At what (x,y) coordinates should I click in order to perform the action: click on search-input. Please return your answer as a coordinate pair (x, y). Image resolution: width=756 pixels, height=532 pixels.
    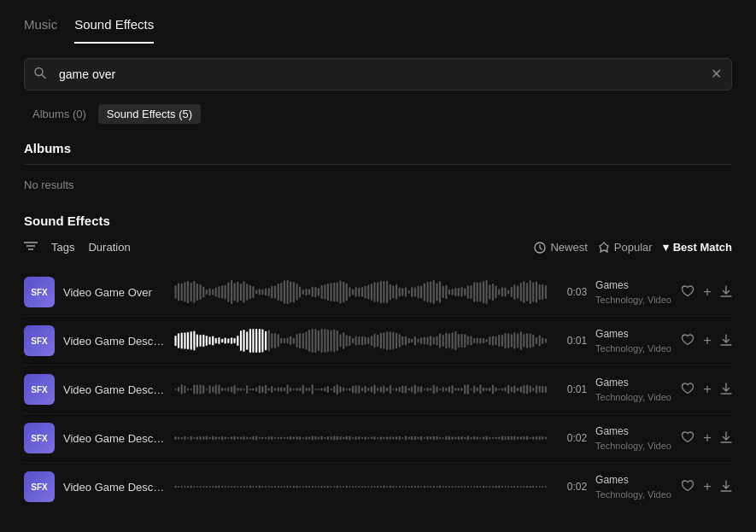
    Looking at the image, I should click on (378, 74).